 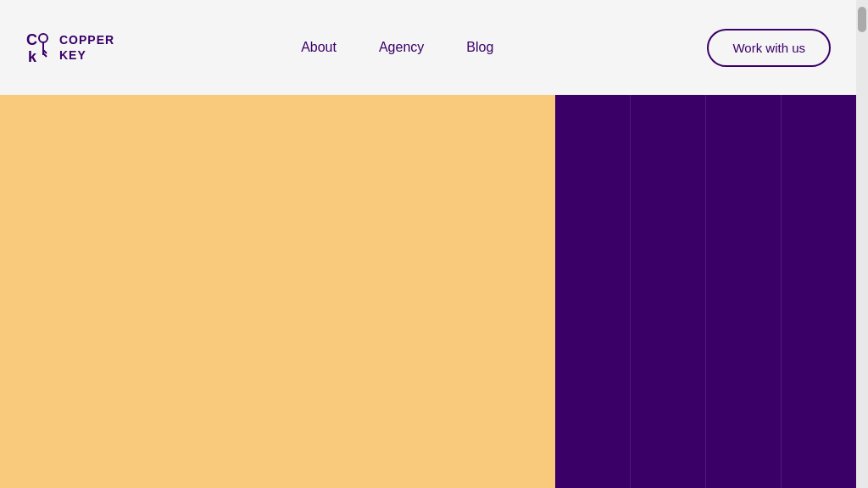 I want to click on nav-about: About, so click(x=319, y=47).